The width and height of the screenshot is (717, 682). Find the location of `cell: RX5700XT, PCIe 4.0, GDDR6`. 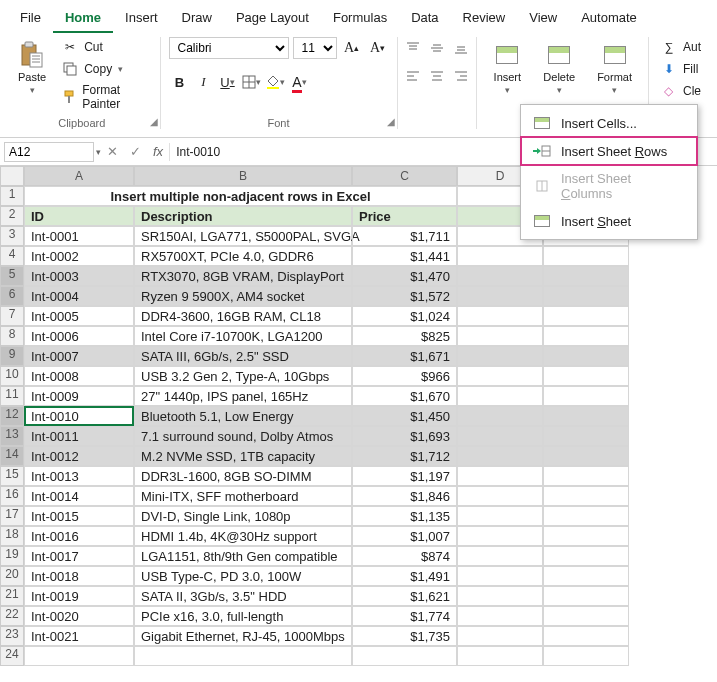

cell: RX5700XT, PCIe 4.0, GDDR6 is located at coordinates (243, 256).